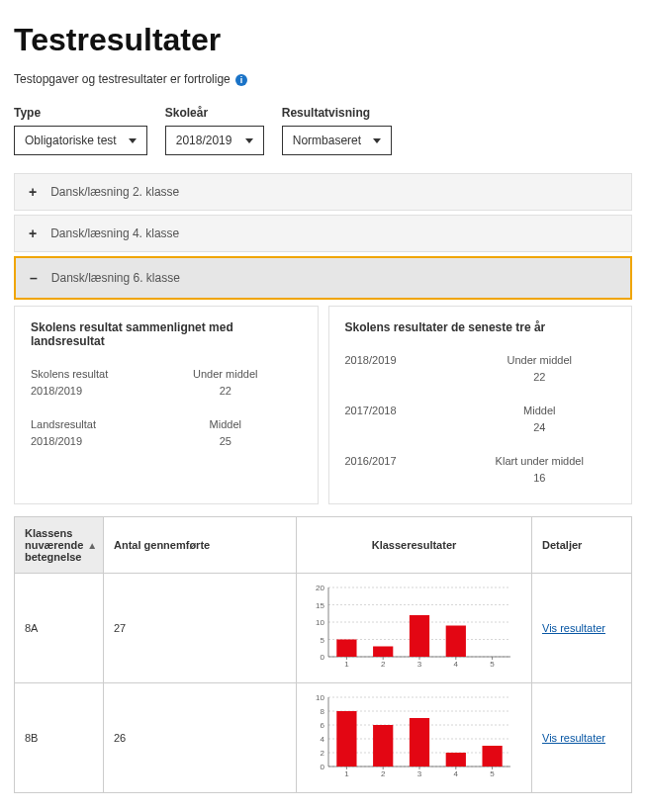 The height and width of the screenshot is (812, 646). I want to click on filter-view: Resultatvisning Normbaseret, so click(336, 131).